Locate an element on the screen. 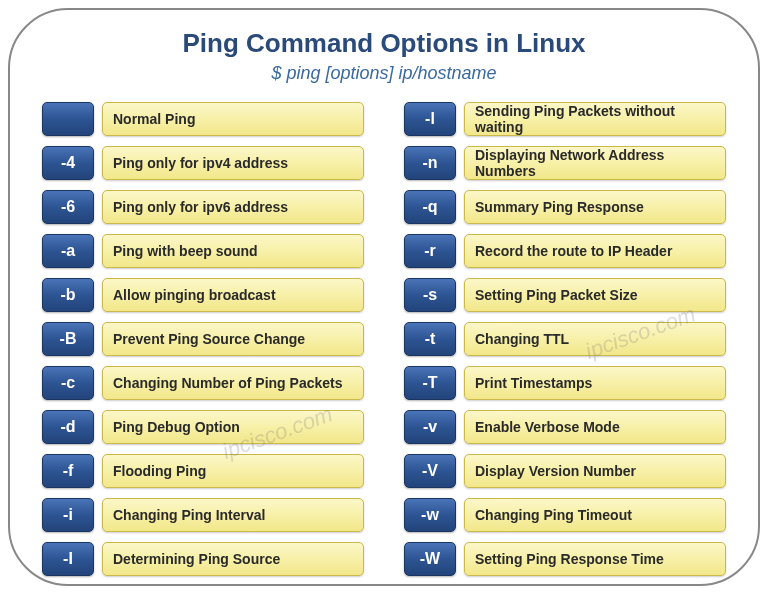 The width and height of the screenshot is (768, 594). option-desc: Determining Ping Source is located at coordinates (233, 559).